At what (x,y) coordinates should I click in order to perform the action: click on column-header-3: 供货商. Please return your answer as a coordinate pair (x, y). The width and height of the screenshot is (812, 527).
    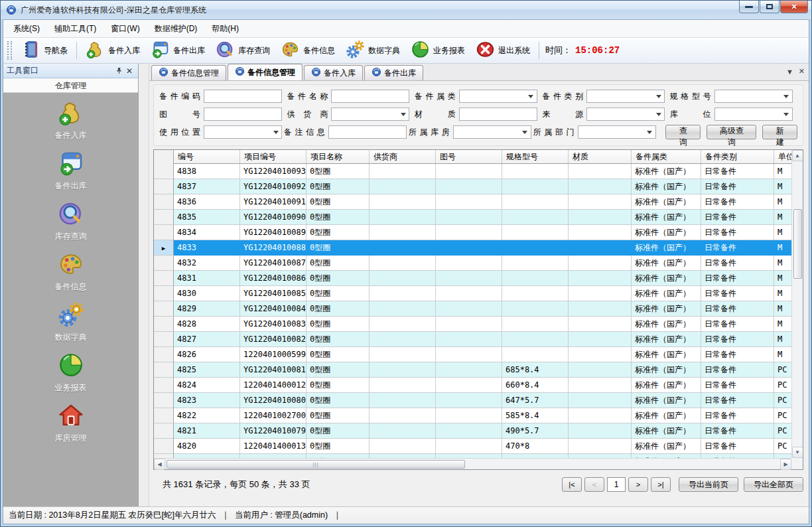
    Looking at the image, I should click on (403, 157).